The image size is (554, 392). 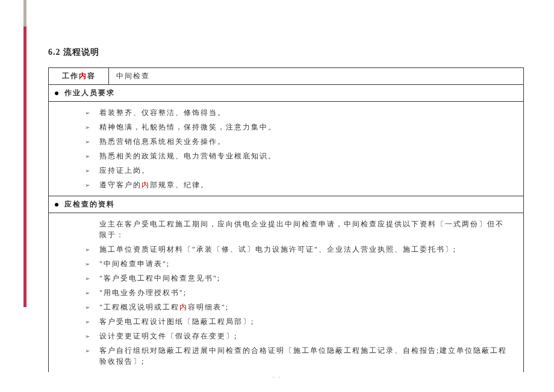 I want to click on section-personnel-requirements: 作业人员要求, so click(x=287, y=93).